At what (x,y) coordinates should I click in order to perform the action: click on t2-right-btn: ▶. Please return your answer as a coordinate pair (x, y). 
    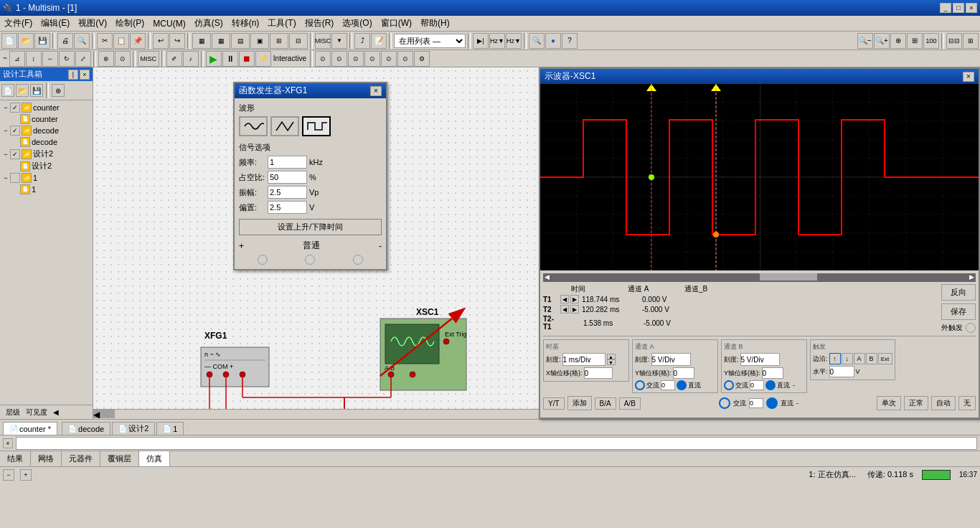
    Looking at the image, I should click on (575, 309).